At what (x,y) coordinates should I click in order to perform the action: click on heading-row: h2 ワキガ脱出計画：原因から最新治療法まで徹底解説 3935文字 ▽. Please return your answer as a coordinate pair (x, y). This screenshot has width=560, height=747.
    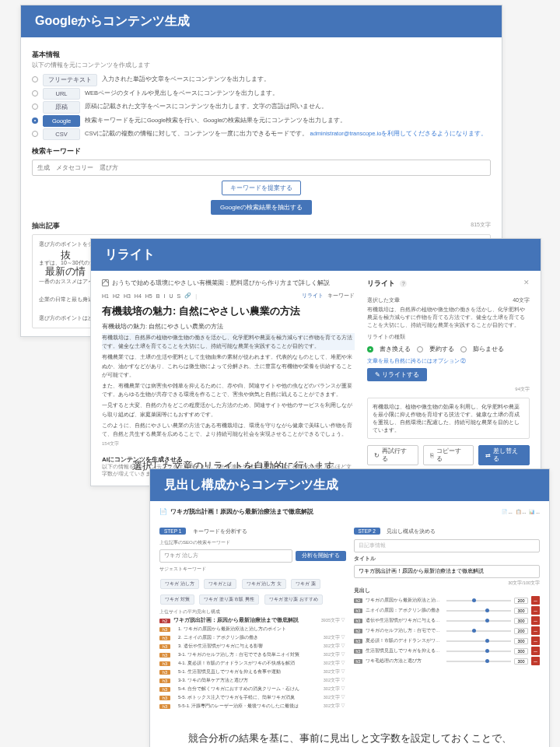
    Looking at the image, I should click on (253, 621).